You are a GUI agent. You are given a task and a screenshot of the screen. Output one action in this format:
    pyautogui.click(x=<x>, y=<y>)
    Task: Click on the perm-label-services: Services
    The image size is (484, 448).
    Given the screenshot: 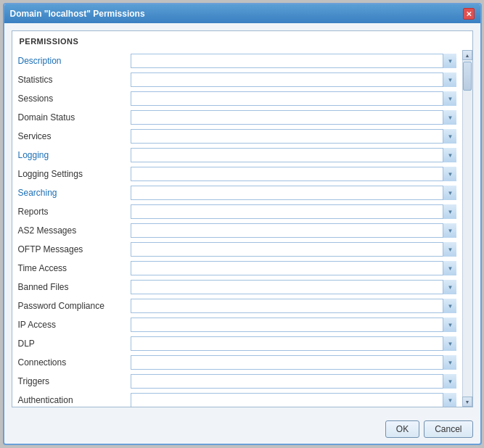 What is the action you would take?
    pyautogui.click(x=74, y=136)
    